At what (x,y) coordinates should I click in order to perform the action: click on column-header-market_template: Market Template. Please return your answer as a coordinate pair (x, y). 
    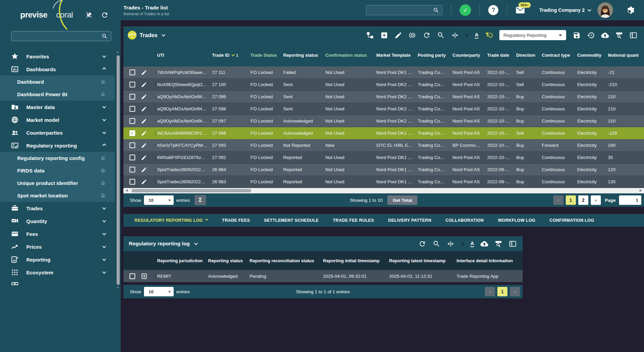
    Looking at the image, I should click on (397, 55).